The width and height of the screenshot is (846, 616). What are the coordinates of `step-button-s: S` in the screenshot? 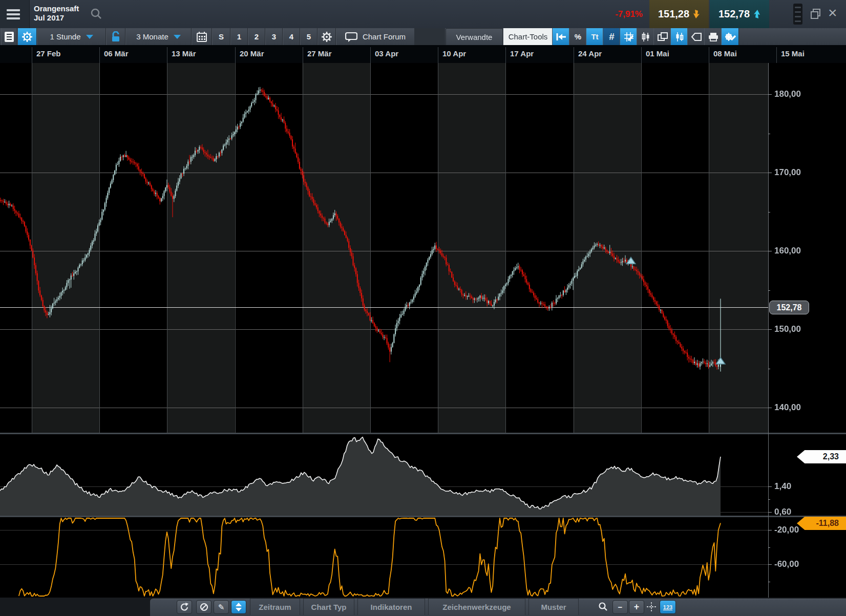 It's located at (221, 37).